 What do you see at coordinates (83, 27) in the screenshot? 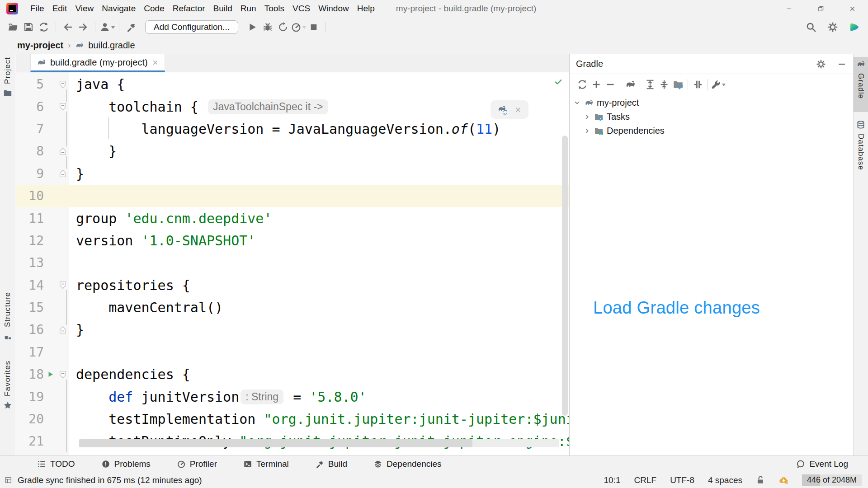
I see `forward-button` at bounding box center [83, 27].